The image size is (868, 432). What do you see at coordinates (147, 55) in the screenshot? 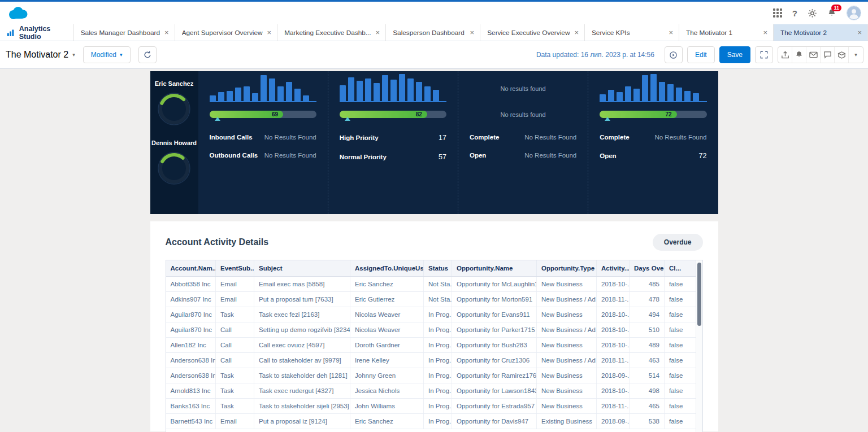
I see `refresh-icon` at bounding box center [147, 55].